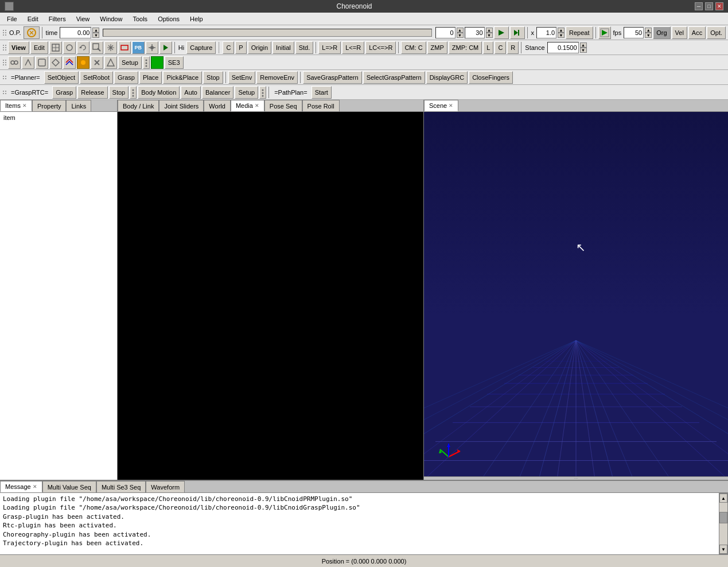 This screenshot has width=728, height=567. What do you see at coordinates (333, 77) in the screenshot?
I see `save-grasp-button: SaveGraspPattern` at bounding box center [333, 77].